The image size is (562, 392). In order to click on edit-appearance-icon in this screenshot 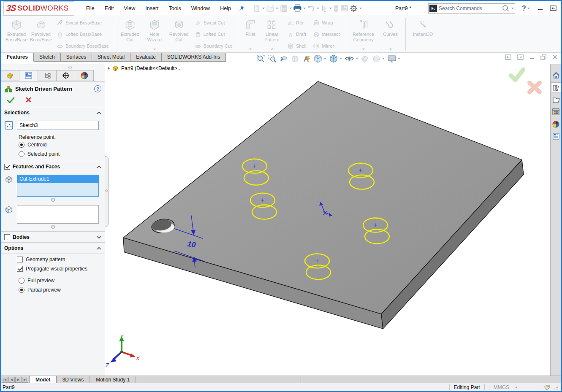, I will do `click(365, 59)`.